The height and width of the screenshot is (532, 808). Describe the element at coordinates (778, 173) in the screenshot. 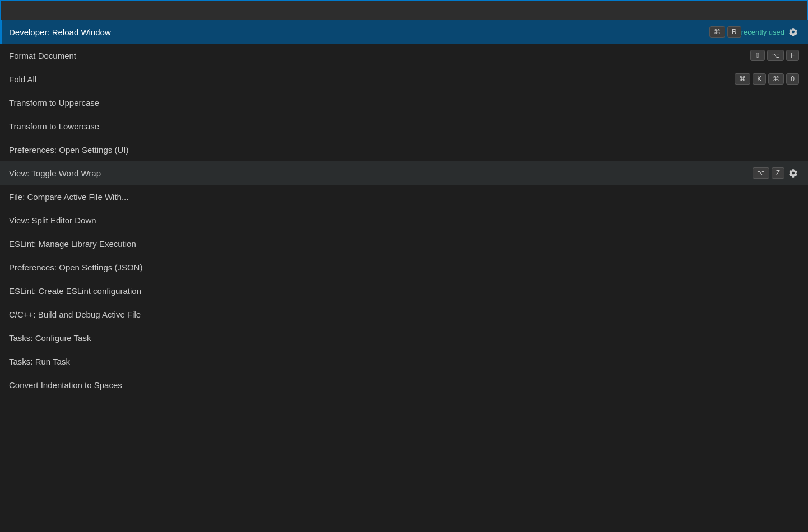

I see `key-badge: Z` at that location.